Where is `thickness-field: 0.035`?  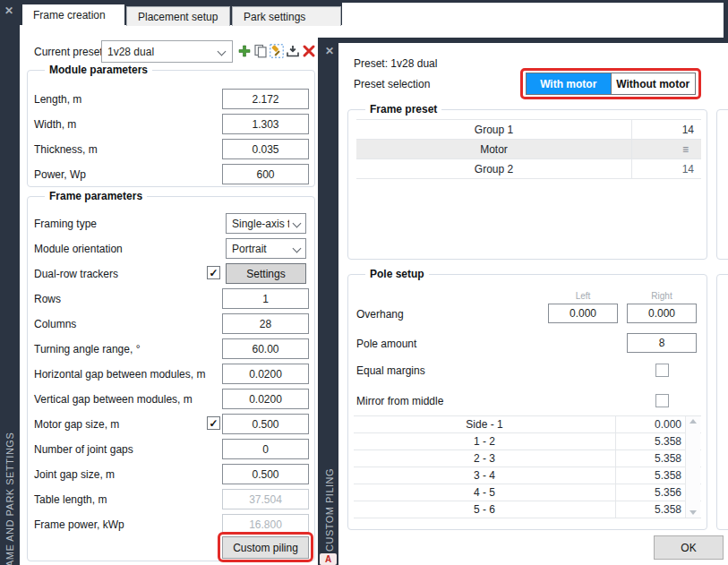 thickness-field: 0.035 is located at coordinates (265, 149).